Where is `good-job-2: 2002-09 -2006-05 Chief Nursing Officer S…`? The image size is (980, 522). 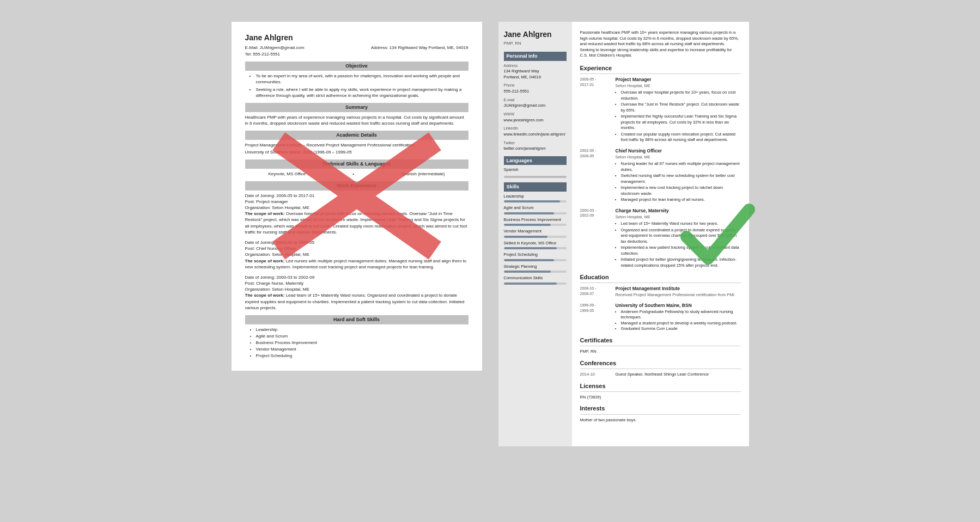 good-job-2: 2002-09 -2006-05 Chief Nursing Officer S… is located at coordinates (660, 176).